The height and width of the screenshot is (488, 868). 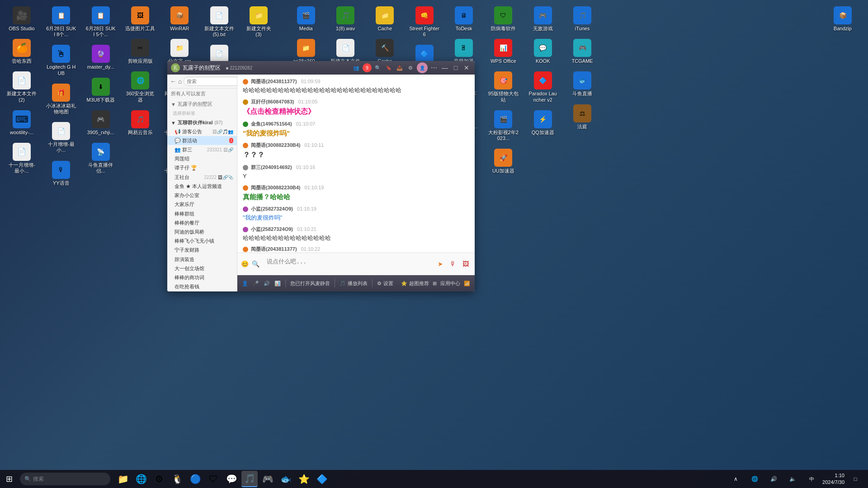 What do you see at coordinates (61, 99) in the screenshot?
I see `icon-small-fridge: 🎁 小冰冰冰箱礼物地图` at bounding box center [61, 99].